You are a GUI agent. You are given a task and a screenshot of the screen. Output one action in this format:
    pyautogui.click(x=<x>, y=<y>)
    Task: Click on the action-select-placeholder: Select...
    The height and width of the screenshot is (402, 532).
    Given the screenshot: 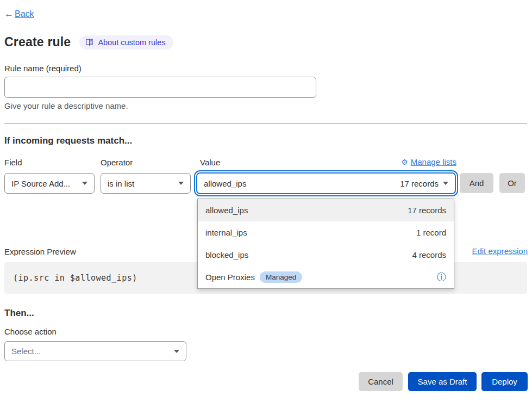 What is the action you would take?
    pyautogui.click(x=26, y=351)
    